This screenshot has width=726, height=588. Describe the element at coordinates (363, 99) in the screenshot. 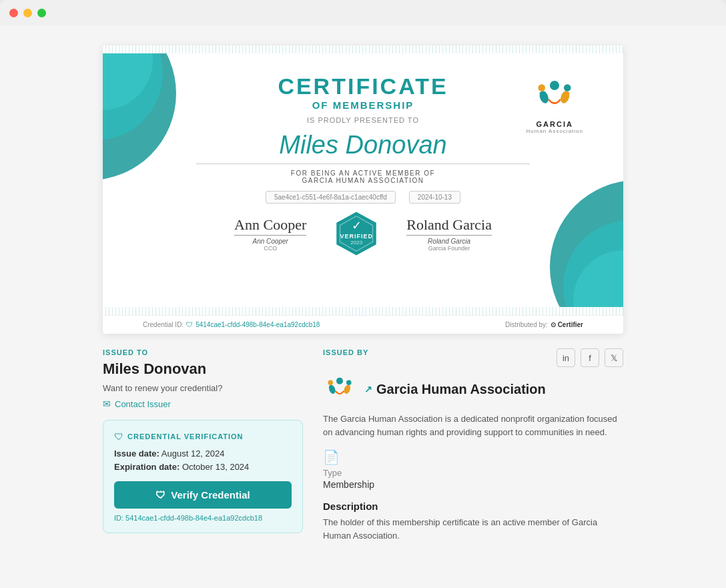

I see `cert-title-block: CERTIFICATE OF MEMBERSHIP IS PRODLY PRES…` at that location.